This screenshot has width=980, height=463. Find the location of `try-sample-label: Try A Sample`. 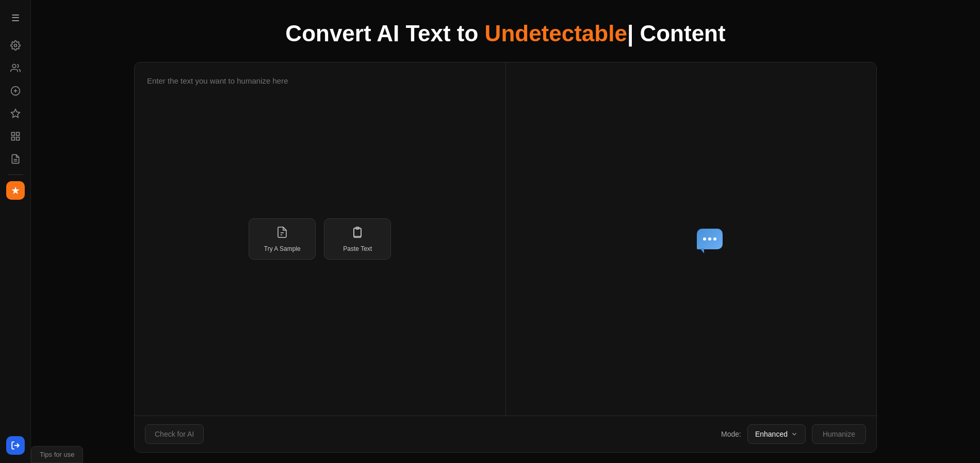

try-sample-label: Try A Sample is located at coordinates (283, 249).